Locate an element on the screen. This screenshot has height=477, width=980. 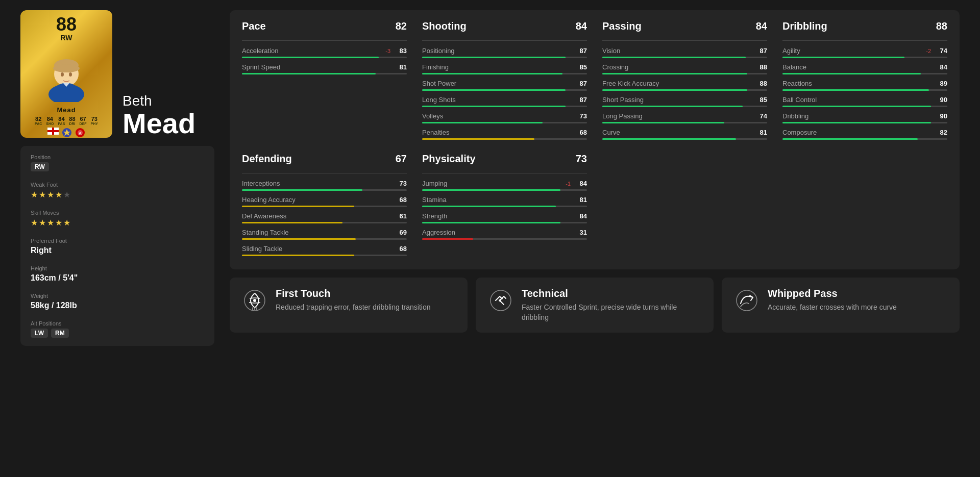
weak-foot-label: Weak Foot is located at coordinates (117, 185).